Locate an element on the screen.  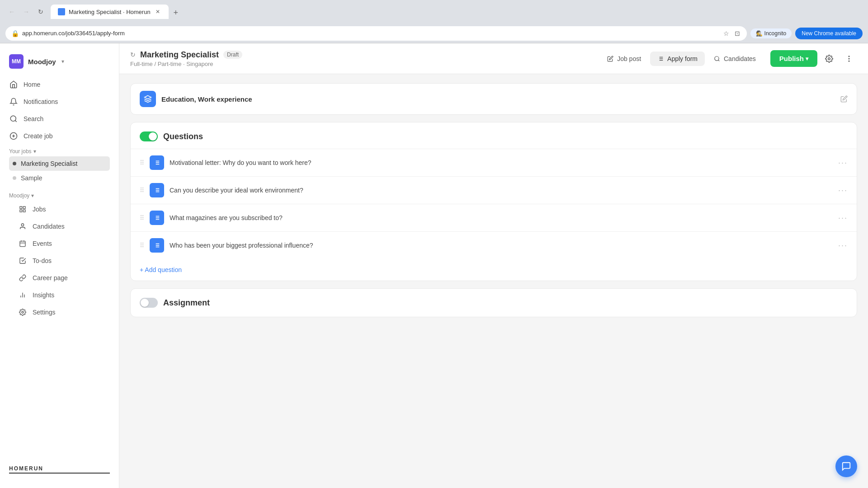
moodjoy-section: Moodjoy ▾ Jobs Candidates is located at coordinates (60, 257).